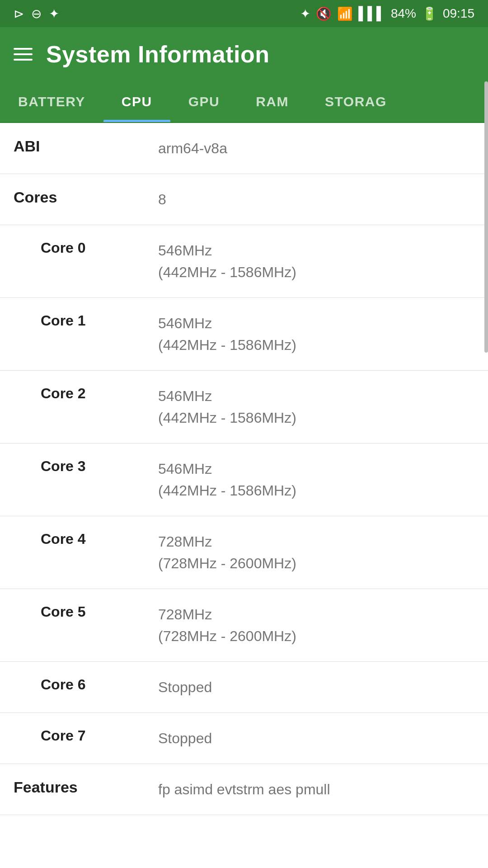 The width and height of the screenshot is (488, 868). Describe the element at coordinates (324, 14) in the screenshot. I see `mute-icon: 🔇` at that location.